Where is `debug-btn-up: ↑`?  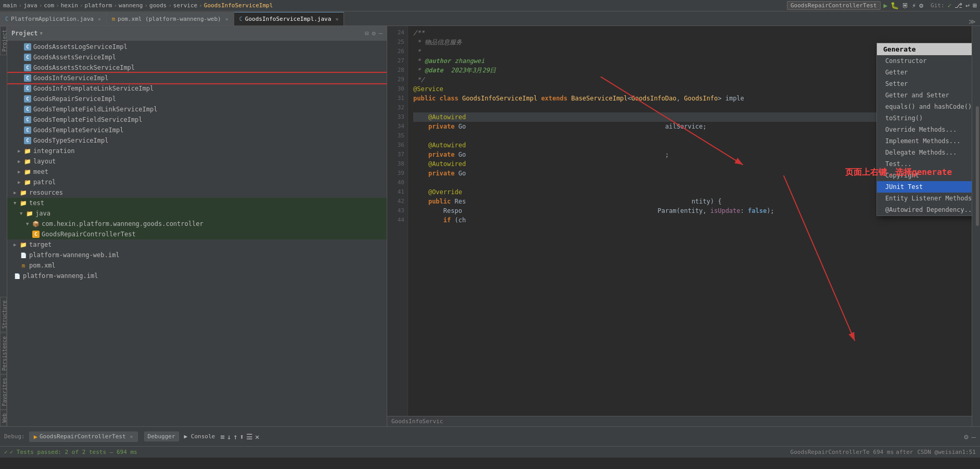 debug-btn-up: ↑ is located at coordinates (235, 437).